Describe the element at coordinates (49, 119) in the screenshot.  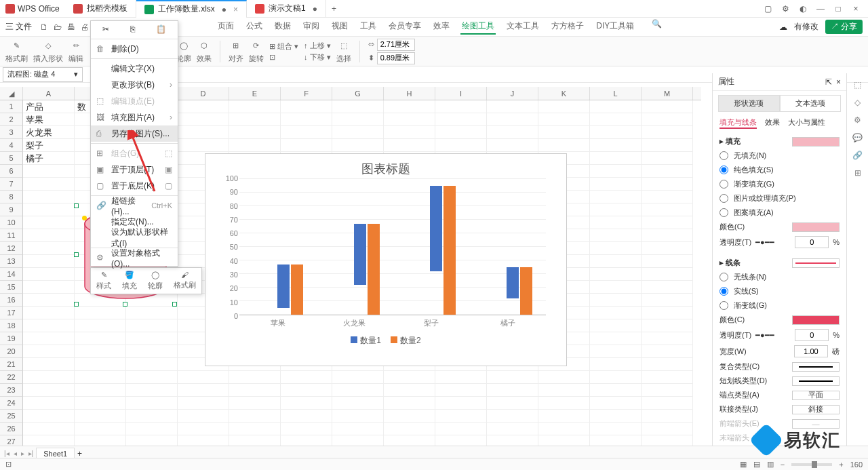
I see `cell: 苹果` at that location.